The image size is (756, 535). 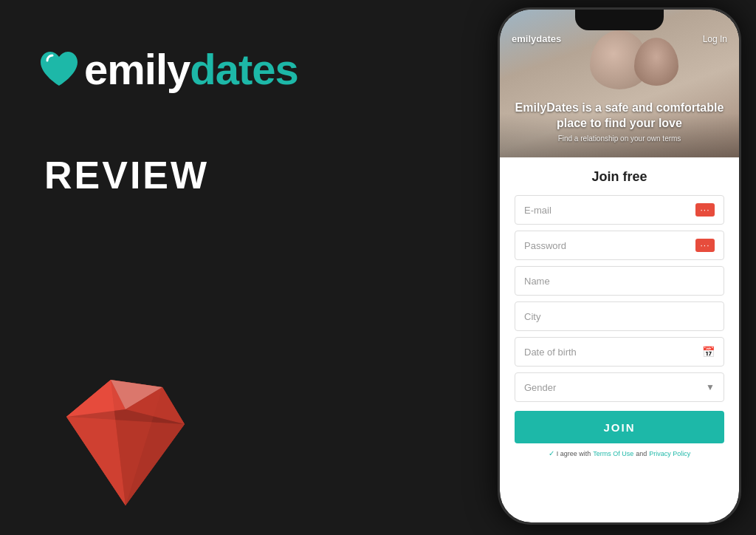 What do you see at coordinates (537, 210) in the screenshot?
I see `email-label: E-mail` at bounding box center [537, 210].